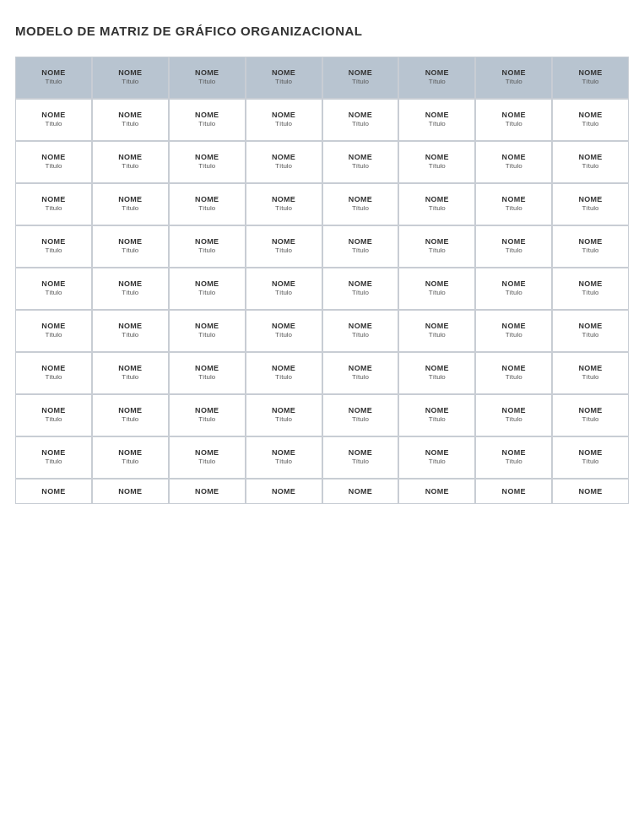 The width and height of the screenshot is (644, 829). What do you see at coordinates (54, 289) in the screenshot?
I see `cell-r6c1: NOME Título` at bounding box center [54, 289].